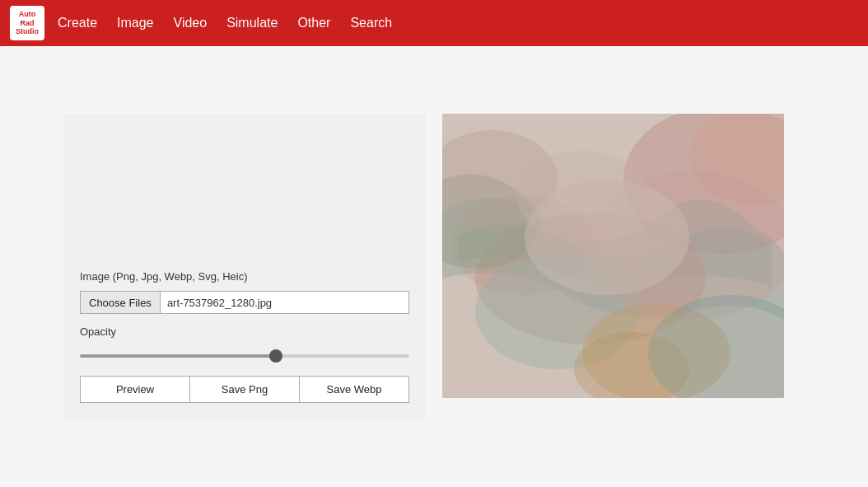  What do you see at coordinates (245, 356) in the screenshot?
I see `opacity-slider` at bounding box center [245, 356].